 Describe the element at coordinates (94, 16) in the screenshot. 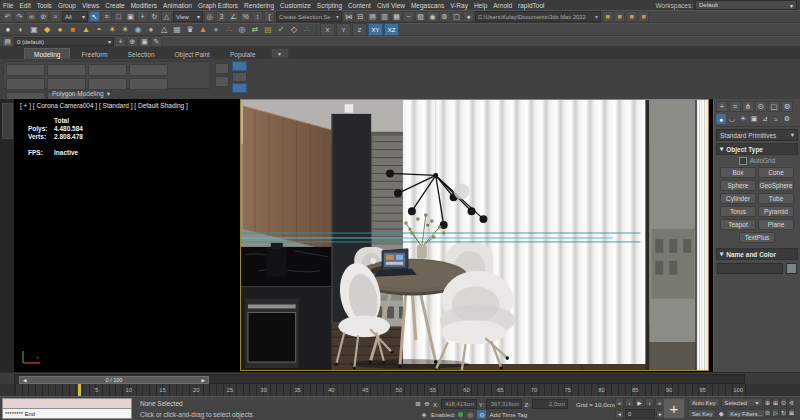

I see `select-object-icon: ↖` at that location.